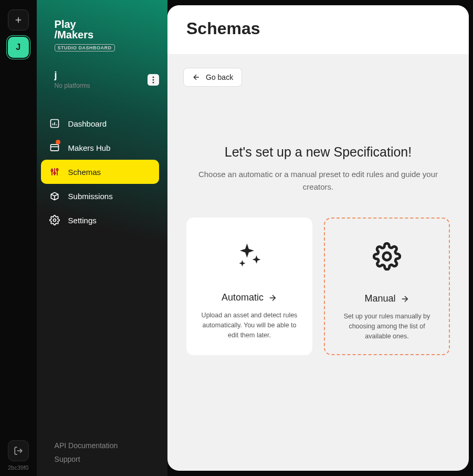  I want to click on card-manual-title: Manual, so click(380, 298).